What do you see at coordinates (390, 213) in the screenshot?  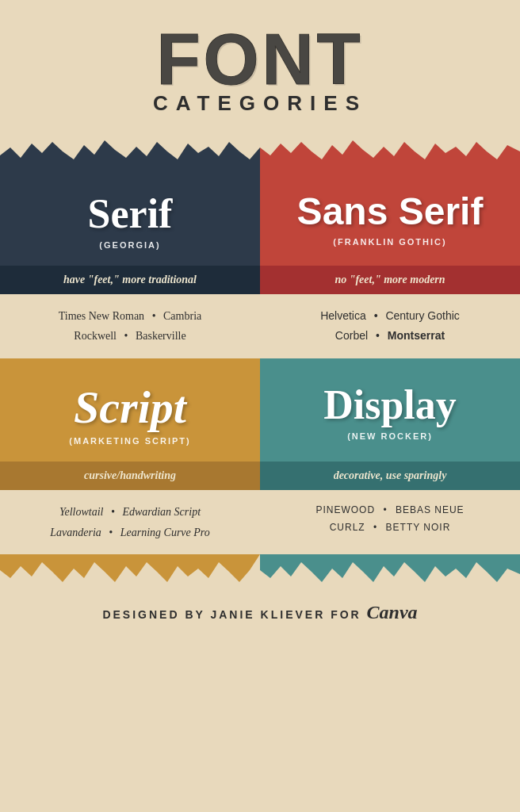 I see `sans-name: Sans Serif` at bounding box center [390, 213].